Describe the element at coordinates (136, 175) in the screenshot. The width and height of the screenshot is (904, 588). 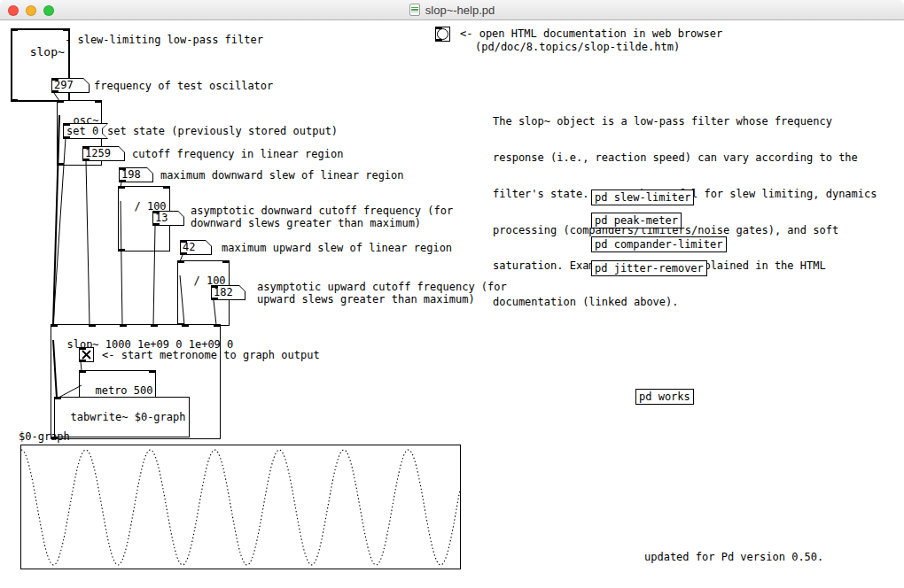
I see `number-box-max-down-slew: 198` at that location.